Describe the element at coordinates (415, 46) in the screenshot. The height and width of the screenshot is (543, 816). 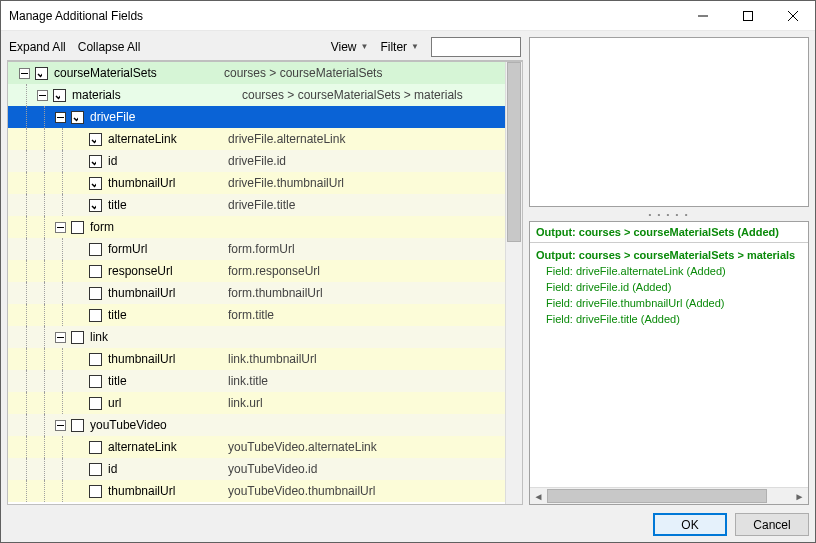
I see `chevron-down-icon: ▼` at that location.